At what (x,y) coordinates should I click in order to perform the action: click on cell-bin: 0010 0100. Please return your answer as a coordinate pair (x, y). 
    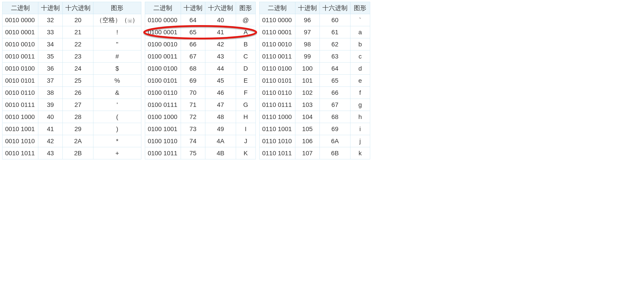
    Looking at the image, I should click on (20, 69).